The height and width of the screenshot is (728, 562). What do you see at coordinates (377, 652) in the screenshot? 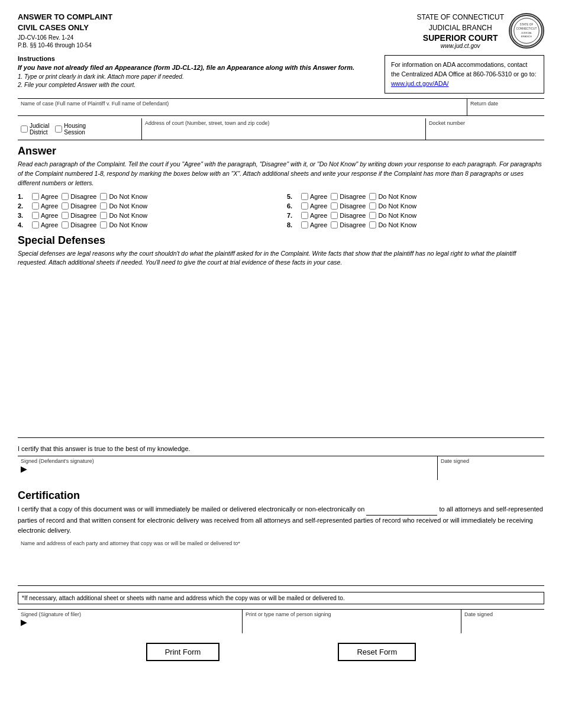
I see `reset-form-button: Reset Form` at bounding box center [377, 652].